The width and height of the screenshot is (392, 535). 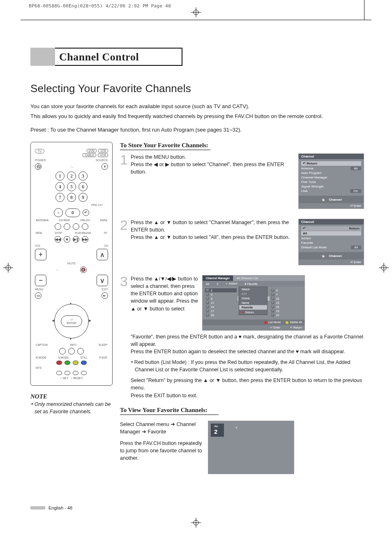 What do you see at coordinates (125, 242) in the screenshot?
I see `step-number-2: 2` at bounding box center [125, 242].